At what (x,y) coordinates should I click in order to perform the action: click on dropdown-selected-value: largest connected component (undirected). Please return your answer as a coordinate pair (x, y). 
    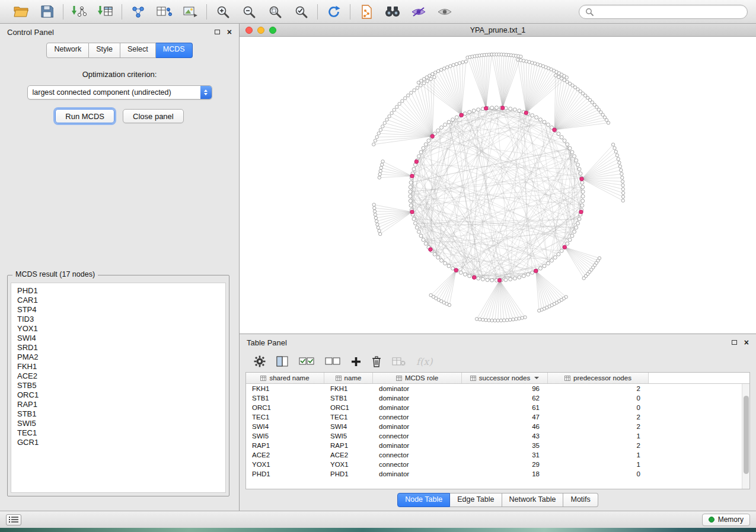
    Looking at the image, I should click on (114, 92).